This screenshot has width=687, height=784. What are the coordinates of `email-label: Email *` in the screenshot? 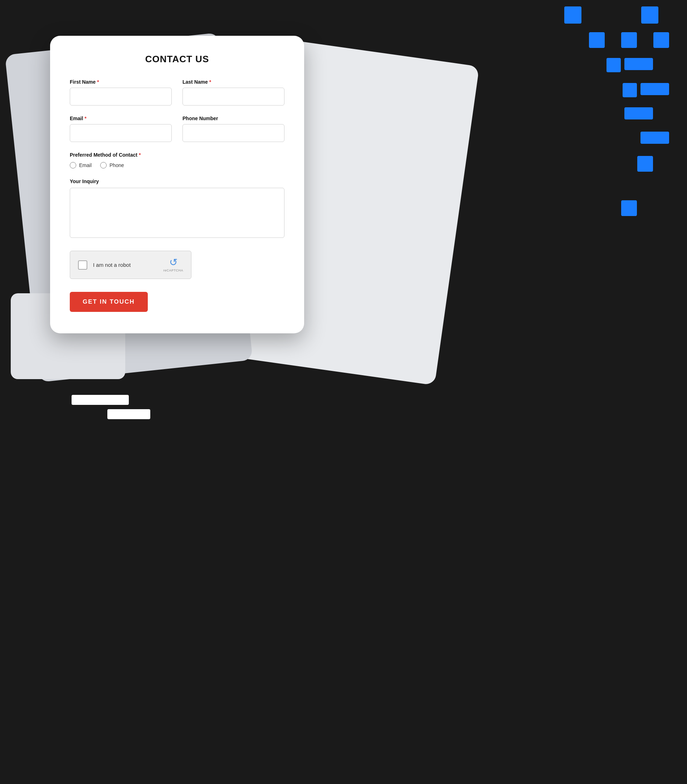 It's located at (121, 118).